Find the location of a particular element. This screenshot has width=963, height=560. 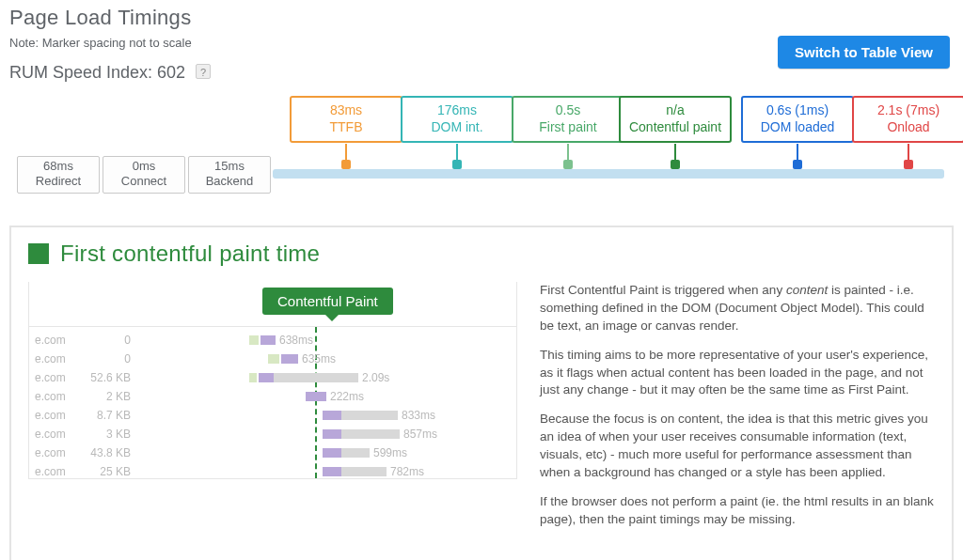

waterfall-row: e.com2 KB222ms is located at coordinates (273, 397).